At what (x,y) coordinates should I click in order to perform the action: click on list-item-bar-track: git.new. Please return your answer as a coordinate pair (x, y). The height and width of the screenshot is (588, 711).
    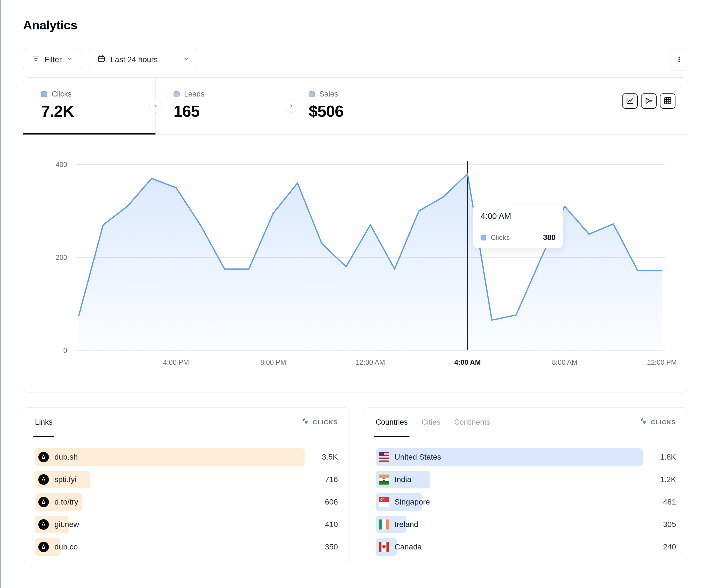
    Looking at the image, I should click on (170, 524).